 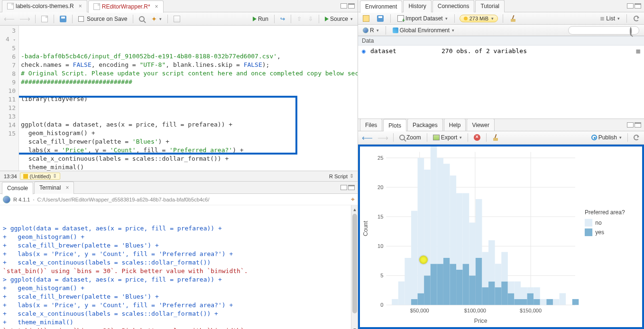 I want to click on run-icon, so click(x=255, y=19).